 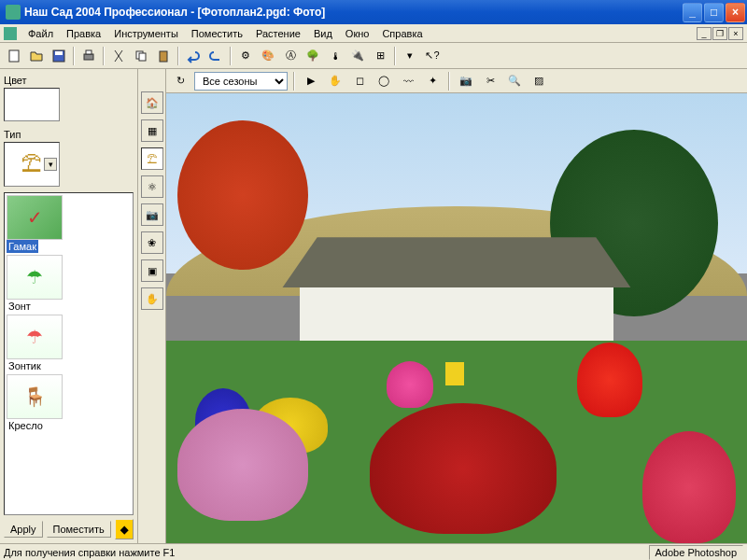 What do you see at coordinates (359, 81) in the screenshot?
I see `rect-select-icon: ◻` at bounding box center [359, 81].